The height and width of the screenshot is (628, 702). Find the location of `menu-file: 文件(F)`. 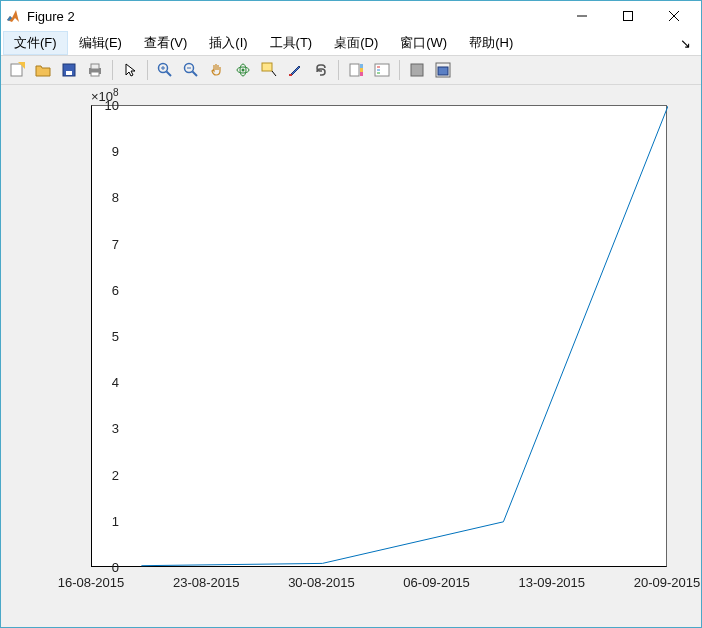

menu-file: 文件(F) is located at coordinates (36, 43).